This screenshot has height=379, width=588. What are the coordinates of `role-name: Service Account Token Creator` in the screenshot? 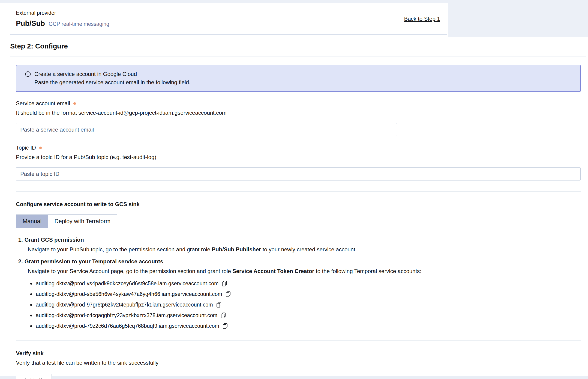 It's located at (274, 271).